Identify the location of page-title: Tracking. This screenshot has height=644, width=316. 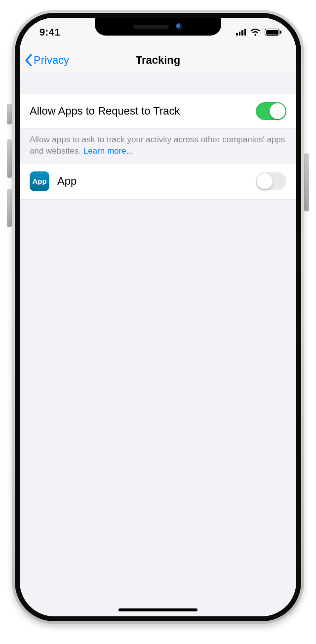
(158, 60).